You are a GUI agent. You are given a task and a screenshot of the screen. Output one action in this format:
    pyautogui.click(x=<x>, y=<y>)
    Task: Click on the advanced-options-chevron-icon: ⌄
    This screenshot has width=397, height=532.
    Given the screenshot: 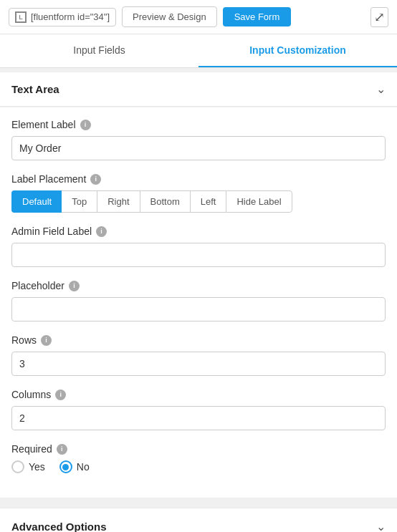 What is the action you would take?
    pyautogui.click(x=381, y=526)
    